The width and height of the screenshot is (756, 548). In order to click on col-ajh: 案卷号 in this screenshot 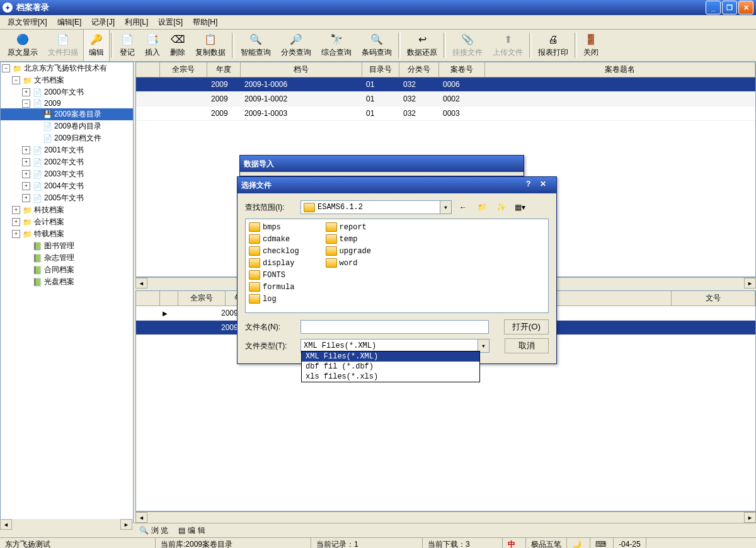, I will do `click(462, 69)`.